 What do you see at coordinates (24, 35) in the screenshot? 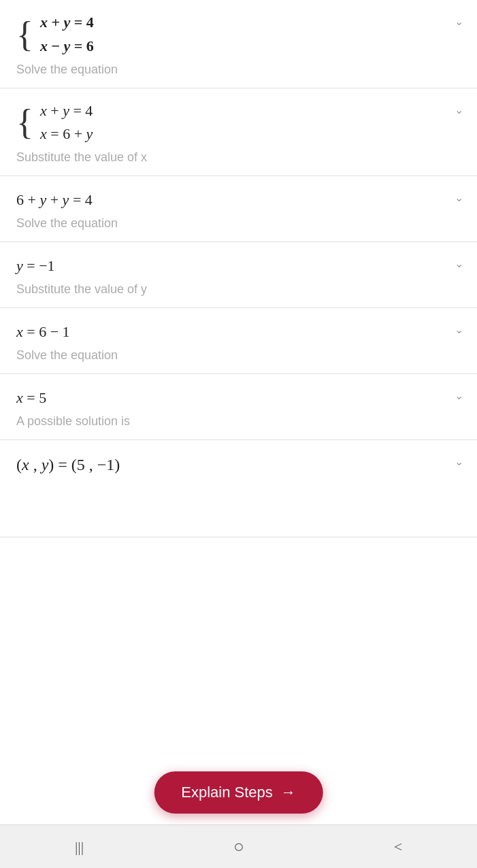
I see `brace-symbol-1: {` at bounding box center [24, 35].